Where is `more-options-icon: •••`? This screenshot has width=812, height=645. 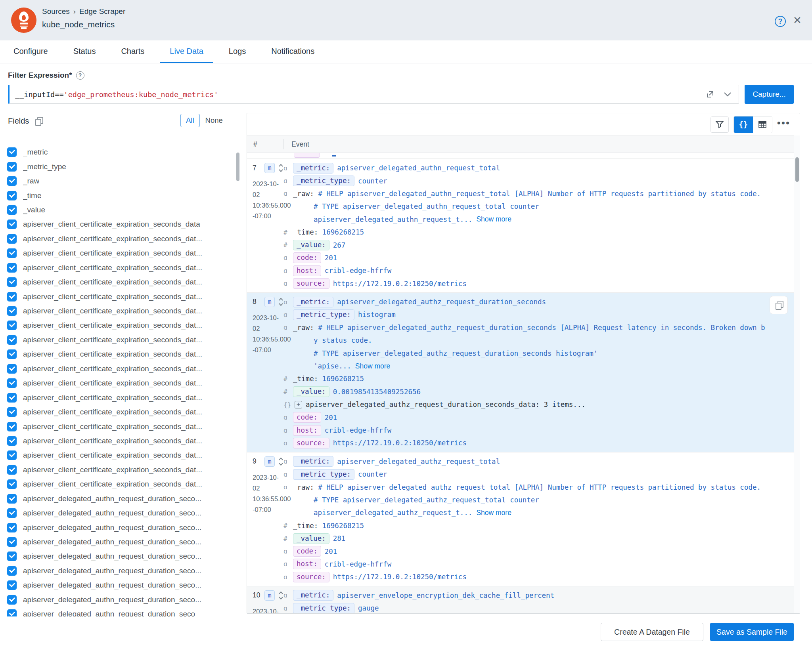
more-options-icon: ••• is located at coordinates (783, 124).